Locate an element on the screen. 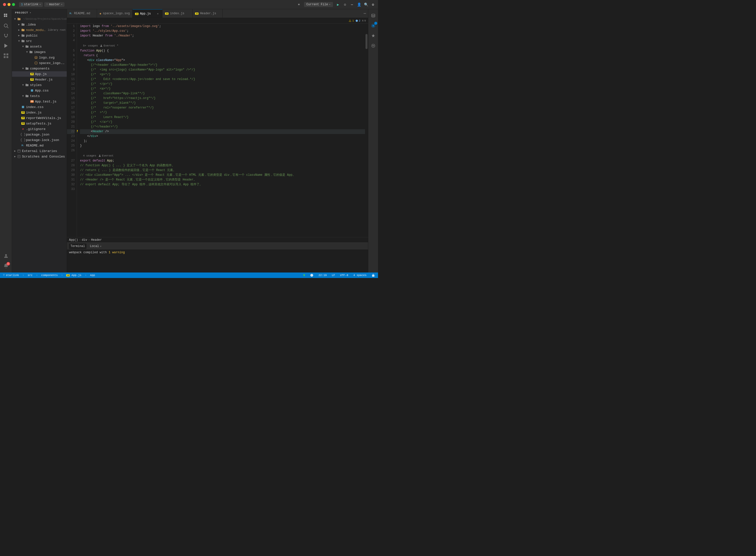 The image size is (756, 556). status-line-ending: LF is located at coordinates (333, 275).